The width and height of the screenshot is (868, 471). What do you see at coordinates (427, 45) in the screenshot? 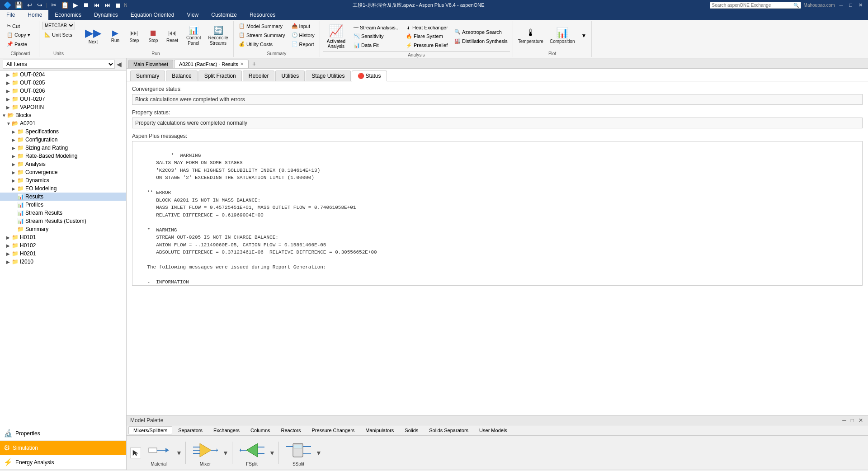
I see `pressure-relief-button: ⚡ Pressure Relief` at bounding box center [427, 45].